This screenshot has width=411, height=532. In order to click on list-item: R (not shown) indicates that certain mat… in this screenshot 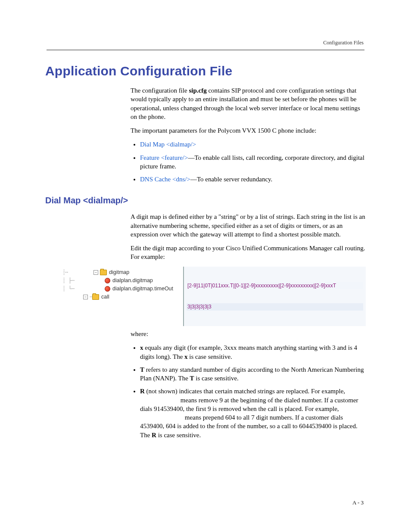, I will do `click(253, 413)`.